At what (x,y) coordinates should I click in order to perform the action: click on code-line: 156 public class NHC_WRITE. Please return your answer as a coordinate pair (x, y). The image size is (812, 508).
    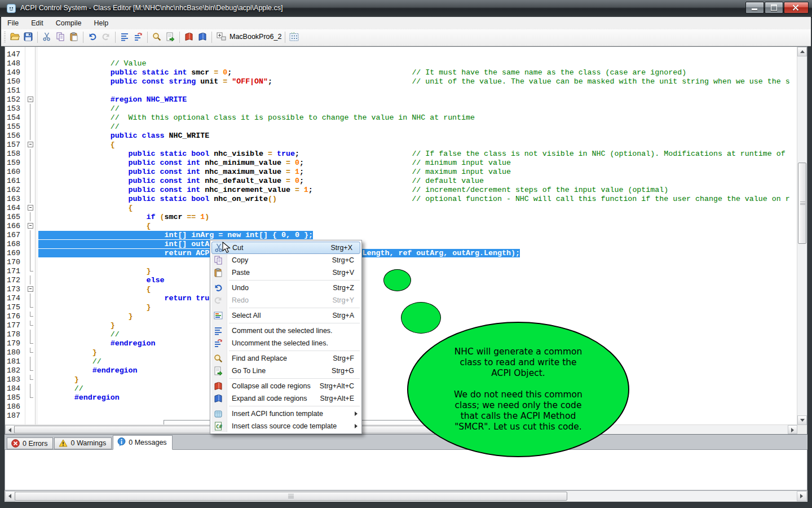
    Looking at the image, I should click on (401, 135).